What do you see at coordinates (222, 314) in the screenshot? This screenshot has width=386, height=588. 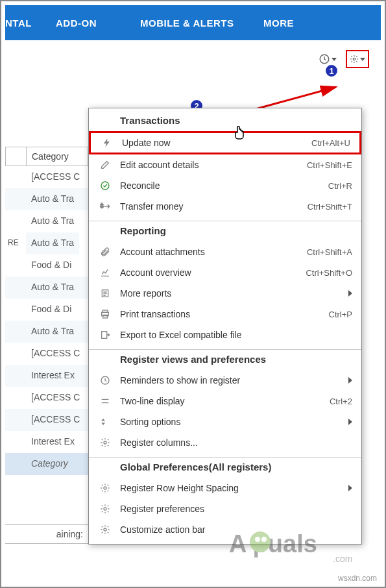 I see `mi-label: Print transactions` at bounding box center [222, 314].